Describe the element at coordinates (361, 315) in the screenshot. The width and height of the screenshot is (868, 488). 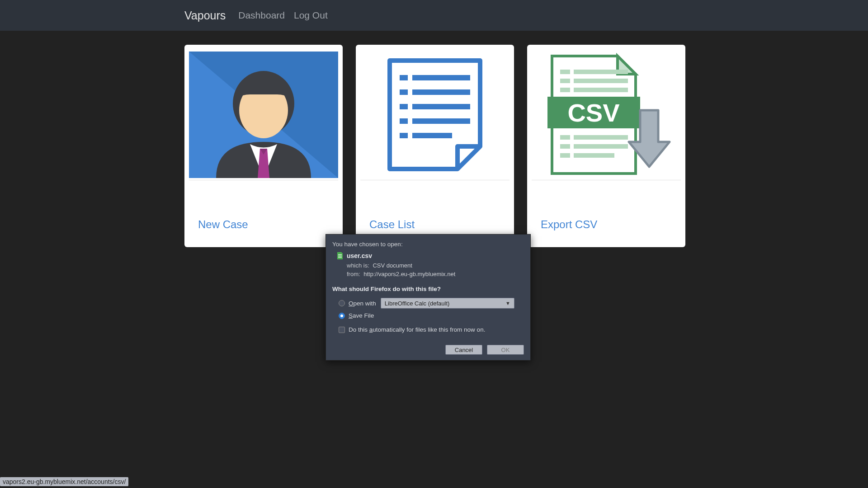
I see `radio-label-save-file: Save File` at that location.